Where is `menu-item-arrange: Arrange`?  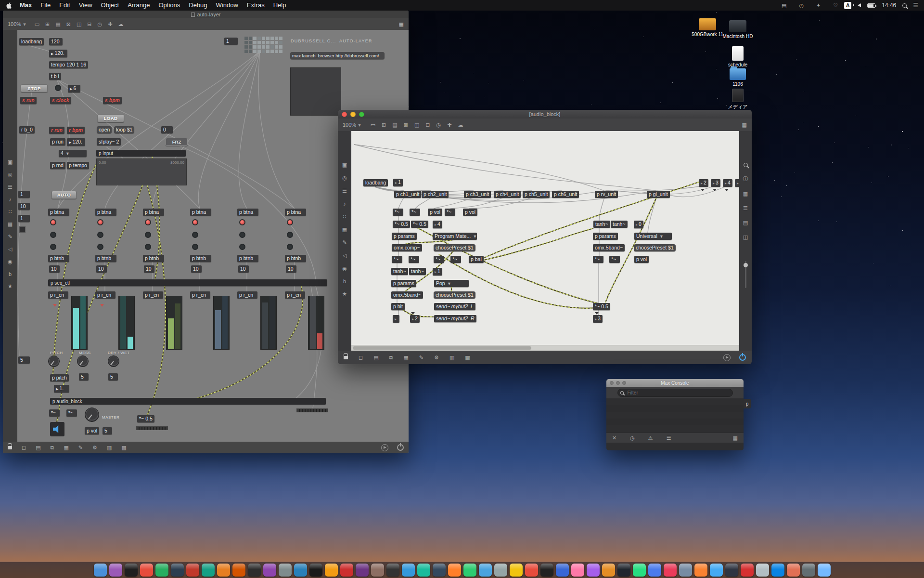
menu-item-arrange: Arrange is located at coordinates (139, 5).